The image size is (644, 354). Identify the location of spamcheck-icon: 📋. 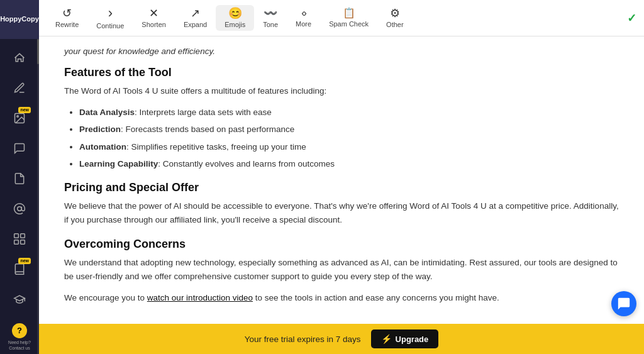
(349, 13).